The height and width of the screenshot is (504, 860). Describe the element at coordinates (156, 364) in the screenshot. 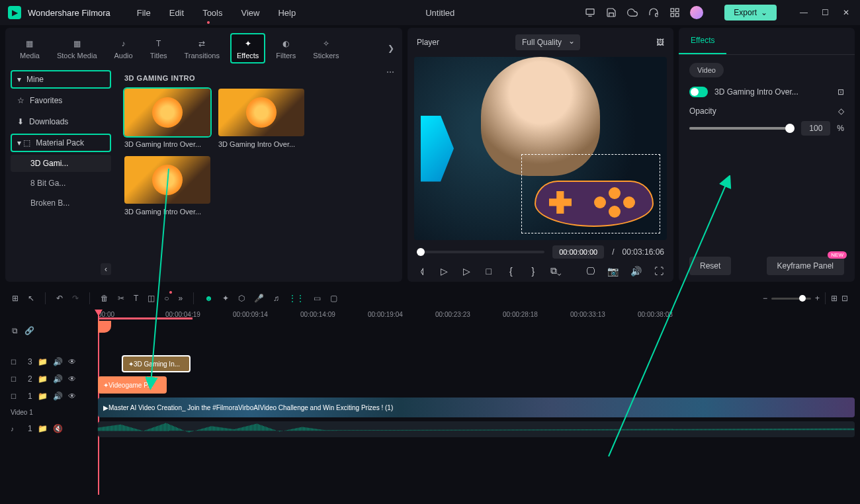

I see `clip-3d-gaming: ✦ 3D Gaming In...` at that location.